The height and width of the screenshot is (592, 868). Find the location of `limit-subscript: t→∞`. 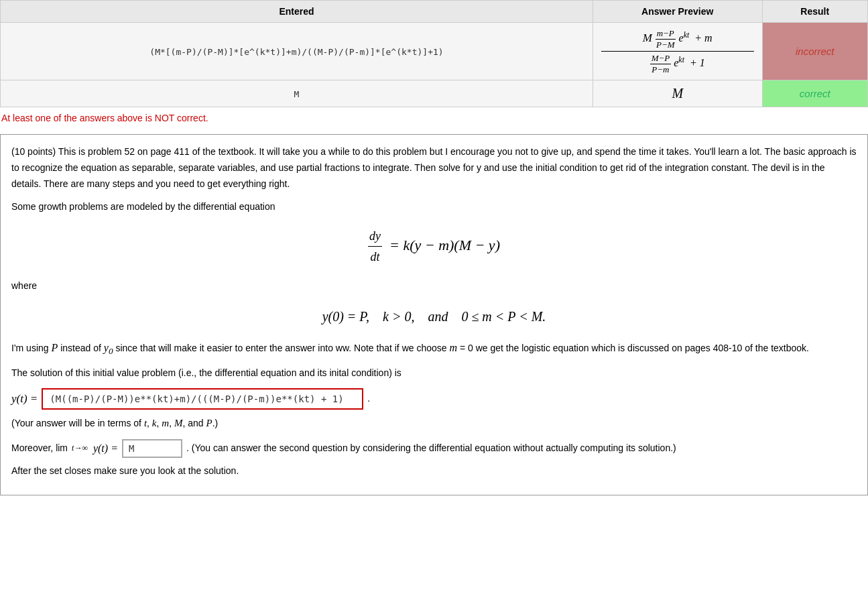

limit-subscript: t→∞ is located at coordinates (80, 448).